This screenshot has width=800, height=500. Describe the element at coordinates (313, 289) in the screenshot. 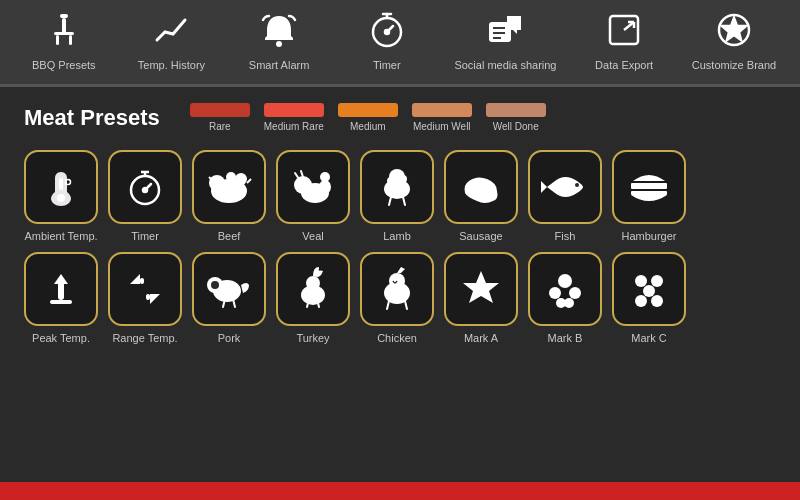

I see `turkey-icon-box` at that location.